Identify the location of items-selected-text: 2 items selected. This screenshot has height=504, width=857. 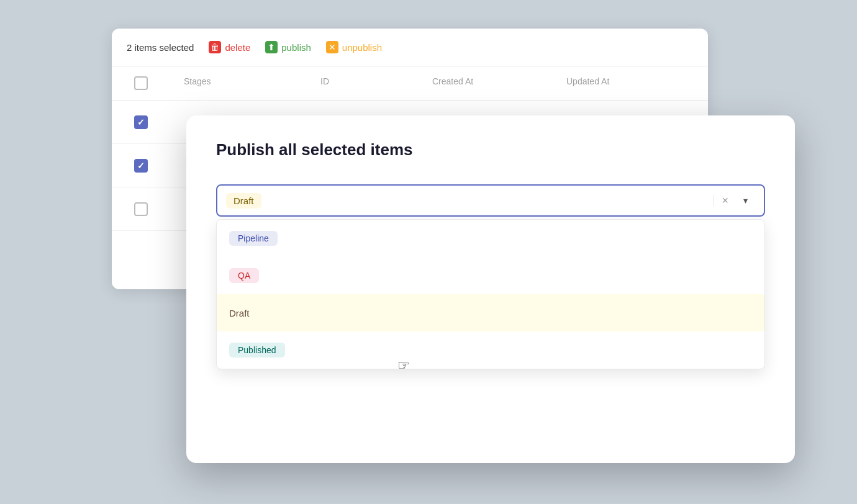
(160, 47).